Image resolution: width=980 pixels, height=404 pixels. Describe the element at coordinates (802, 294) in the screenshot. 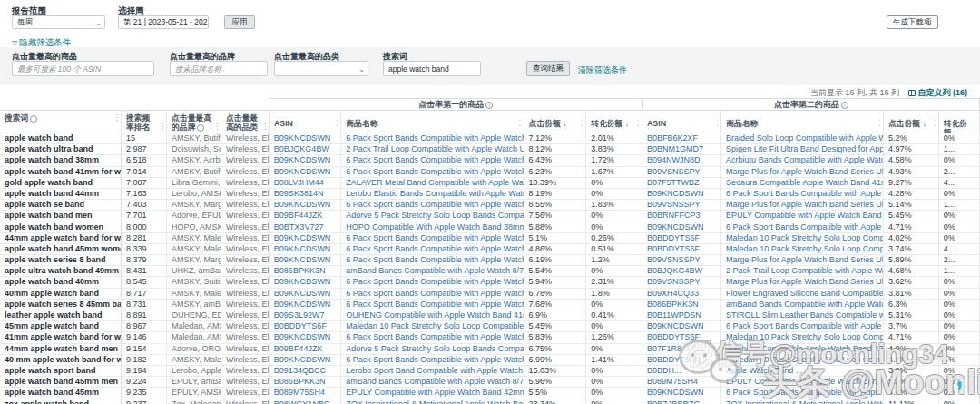

I see `product-link-2: Flower Engraved Silicone Band Compatible…` at that location.